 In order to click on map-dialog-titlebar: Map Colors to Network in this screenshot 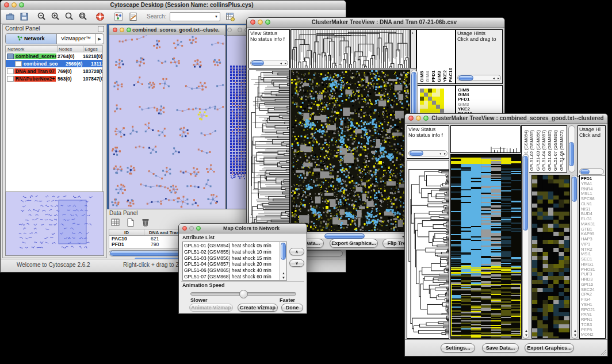, I will do `click(243, 229)`.